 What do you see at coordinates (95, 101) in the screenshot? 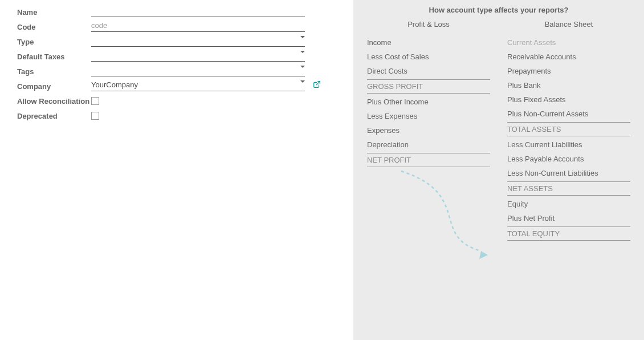
I see `allow-reconciliation-checkbox` at bounding box center [95, 101].